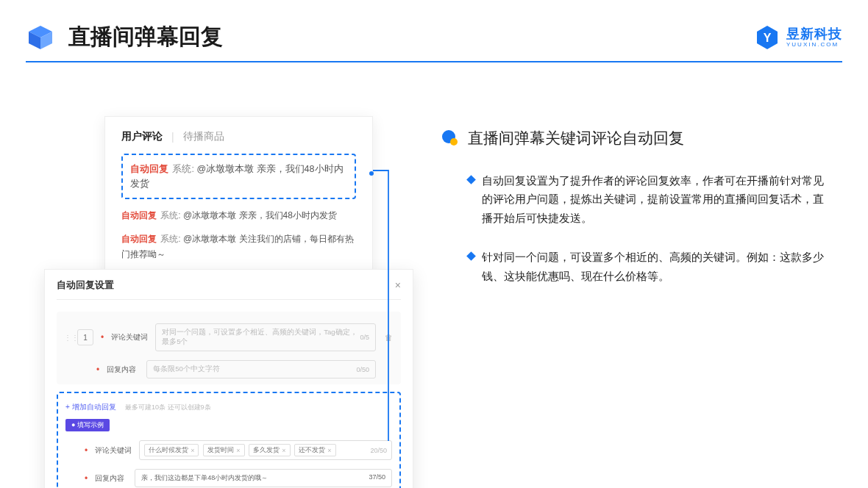  Describe the element at coordinates (261, 369) in the screenshot. I see `reply-input: 每条限50个中文字符 0/50` at that location.